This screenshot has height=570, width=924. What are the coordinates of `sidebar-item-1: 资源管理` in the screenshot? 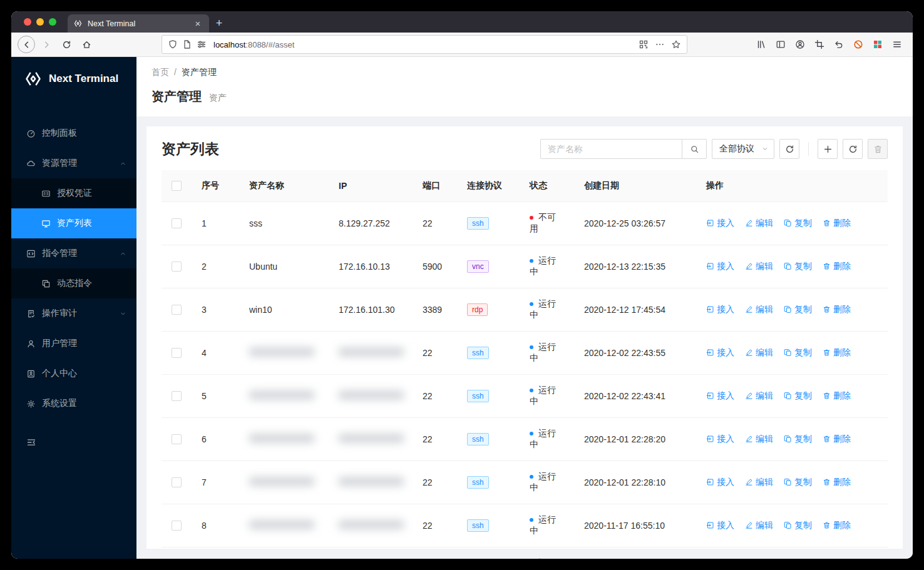 It's located at (74, 163).